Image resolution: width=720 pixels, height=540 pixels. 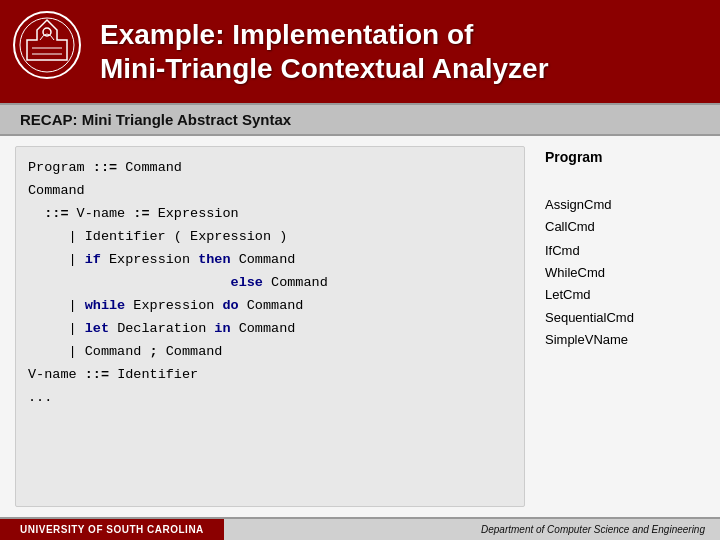 What do you see at coordinates (625, 295) in the screenshot?
I see `label-group-if: IfCmd WhileCmd LetCmd SequentialCmd Simp…` at bounding box center [625, 295].